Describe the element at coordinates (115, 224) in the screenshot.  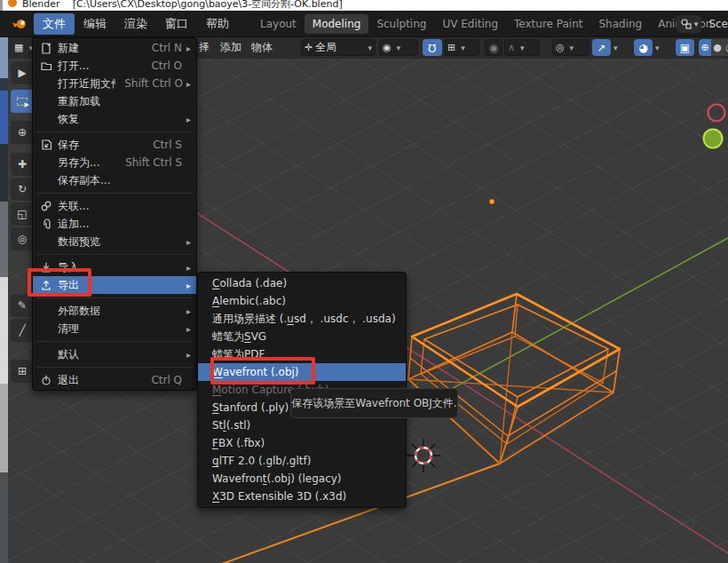
I see `menu-item-append: 追加...` at that location.